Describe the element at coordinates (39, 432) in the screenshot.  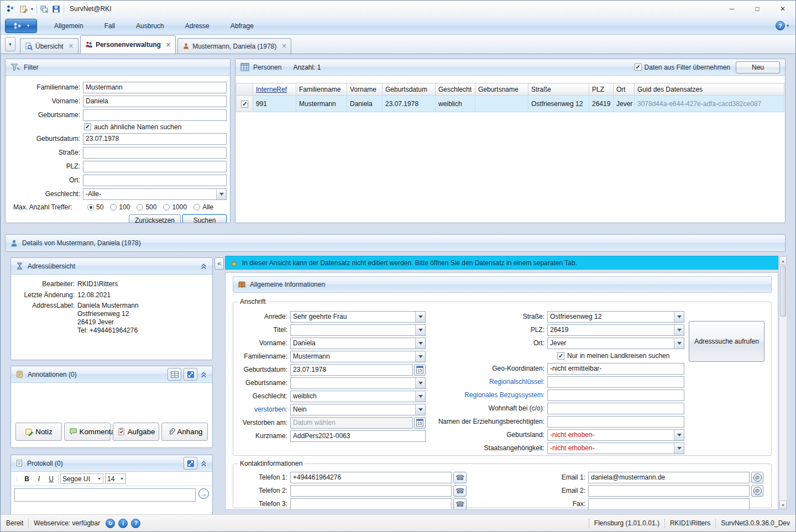
I see `notiz-button: Notiz` at that location.